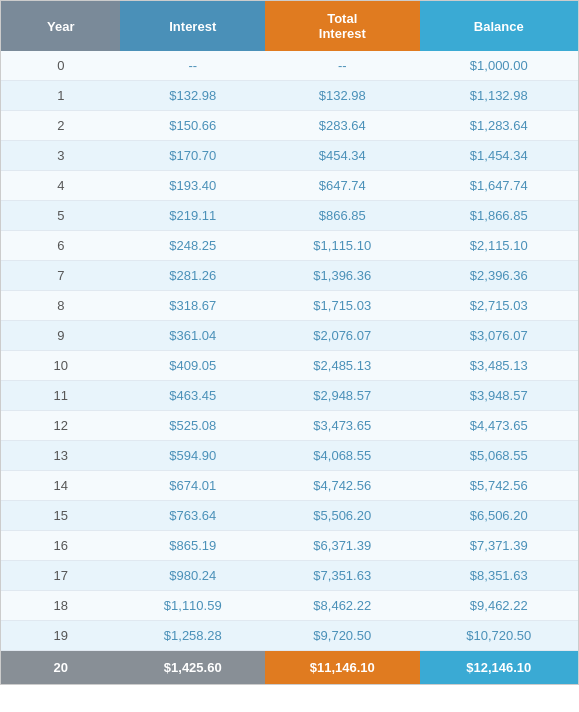 The image size is (579, 712). What do you see at coordinates (60, 366) in the screenshot?
I see `cell-year: 10` at bounding box center [60, 366].